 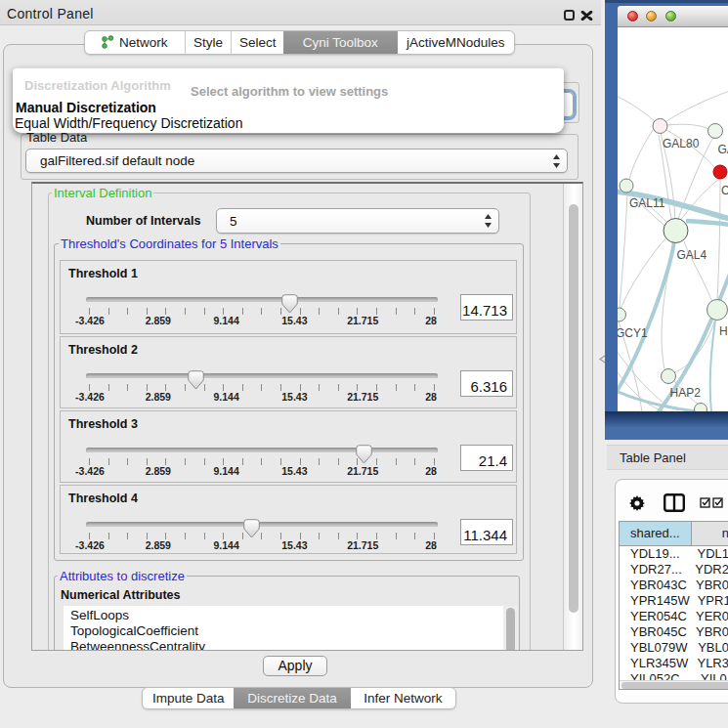 I want to click on svg-text: GAL4, so click(x=692, y=255).